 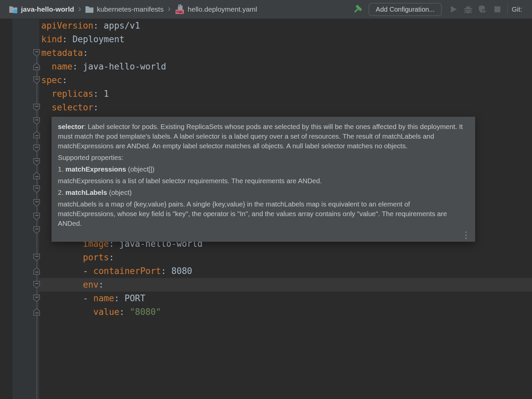 I want to click on code-line: value: "8080", so click(x=101, y=312).